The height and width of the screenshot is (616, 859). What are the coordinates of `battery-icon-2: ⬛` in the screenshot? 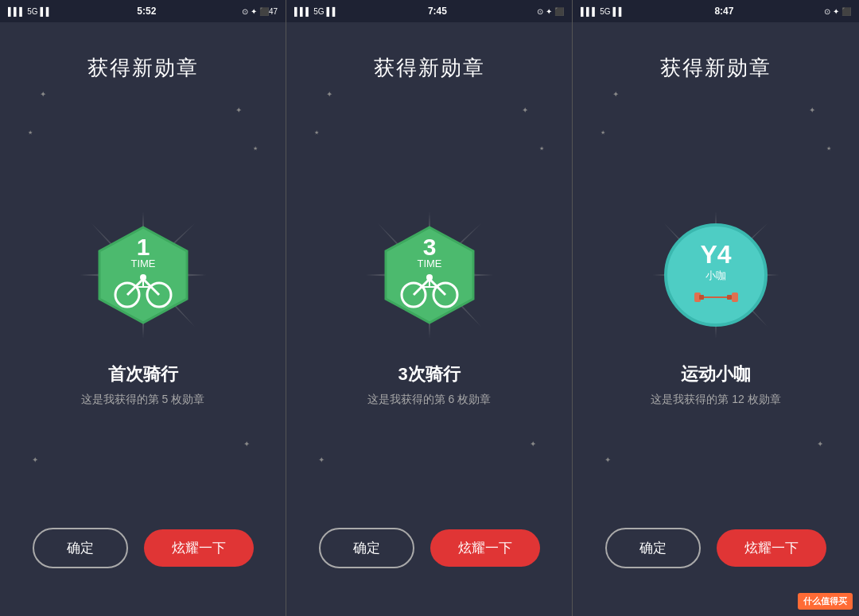 It's located at (559, 11).